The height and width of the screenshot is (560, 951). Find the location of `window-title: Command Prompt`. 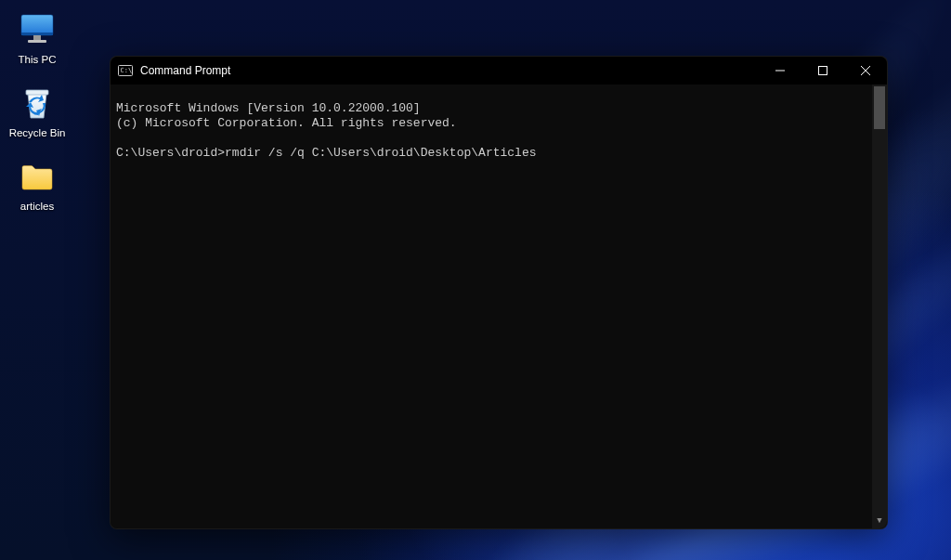

window-title: Command Prompt is located at coordinates (186, 71).